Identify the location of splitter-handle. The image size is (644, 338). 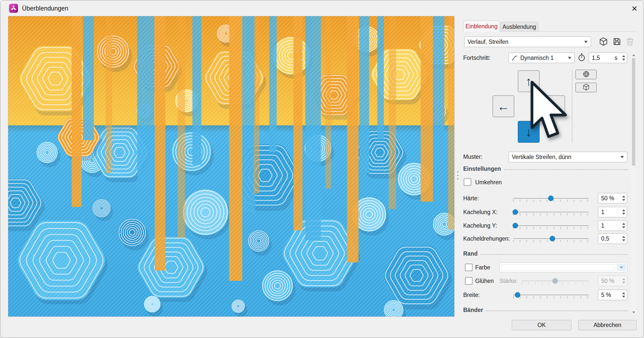
(458, 179).